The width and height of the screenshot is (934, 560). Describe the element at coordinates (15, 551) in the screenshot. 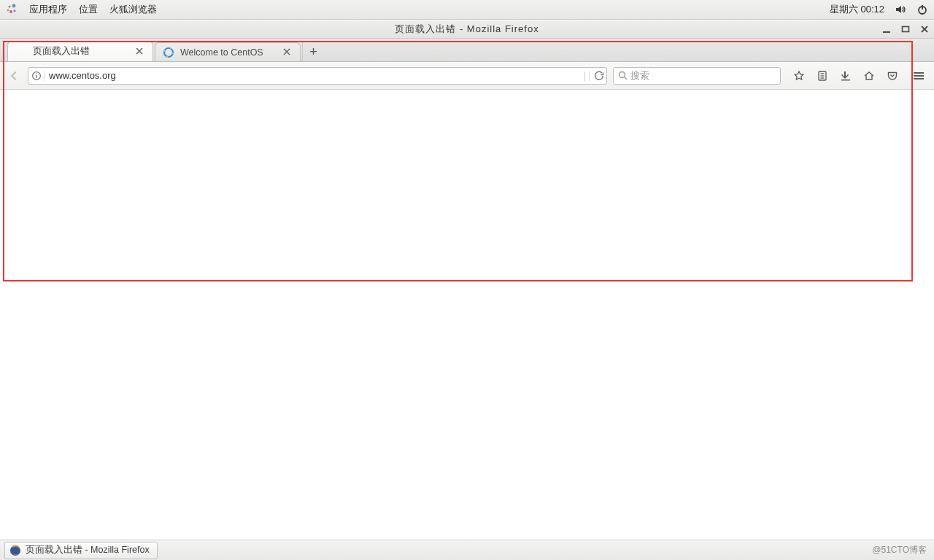

I see `firefox-icon` at that location.